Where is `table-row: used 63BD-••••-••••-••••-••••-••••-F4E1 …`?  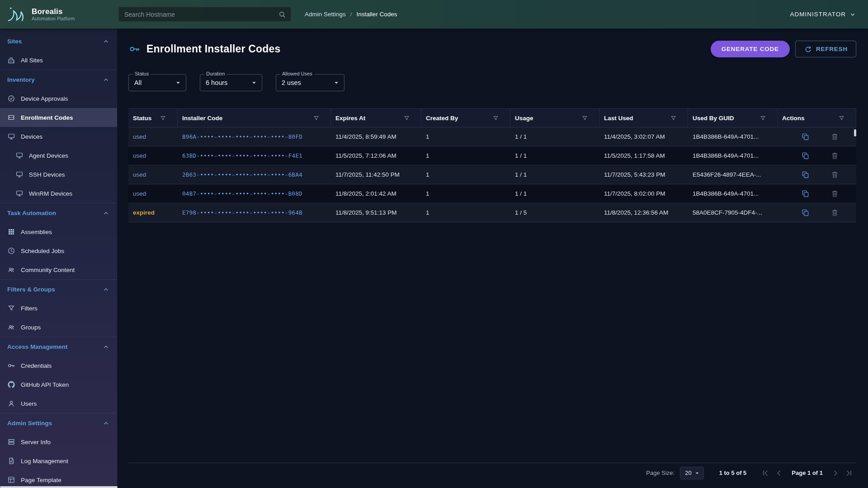
table-row: used 63BD-••••-••••-••••-••••-••••-F4E1 … is located at coordinates (492, 156).